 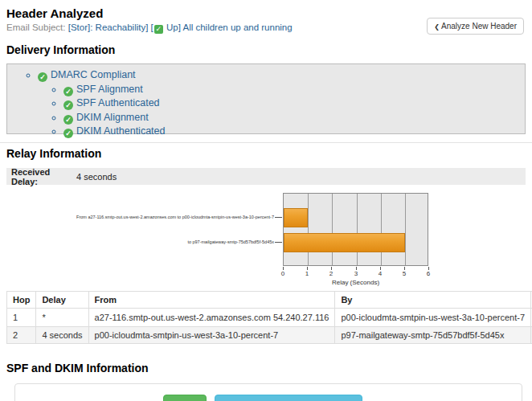 What do you see at coordinates (355, 230) in the screenshot?
I see `relay-chart-plot` at bounding box center [355, 230].